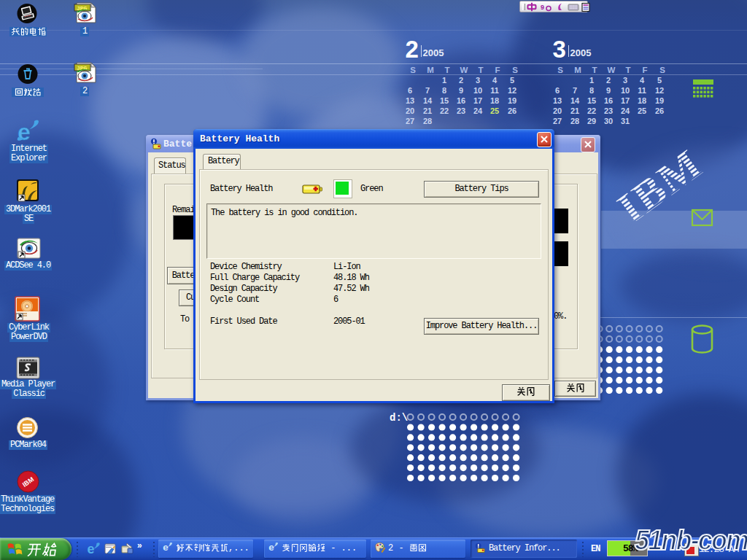 This screenshot has width=747, height=560. I want to click on svg-text: d:\, so click(398, 418).